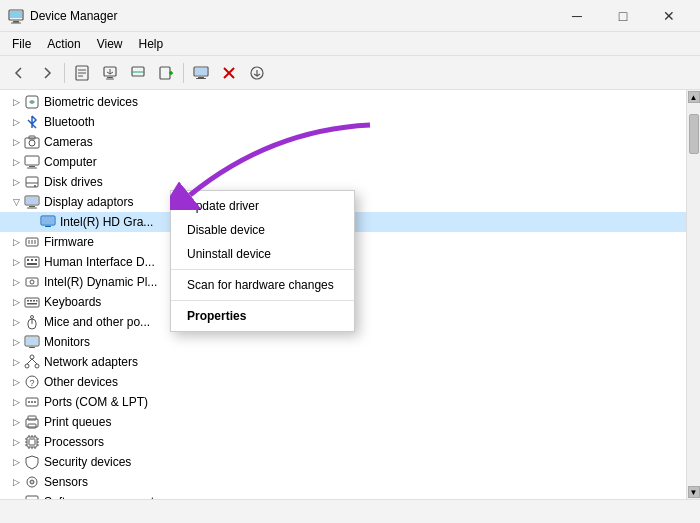  Describe the element at coordinates (229, 73) in the screenshot. I see `uninstall-button` at that location.